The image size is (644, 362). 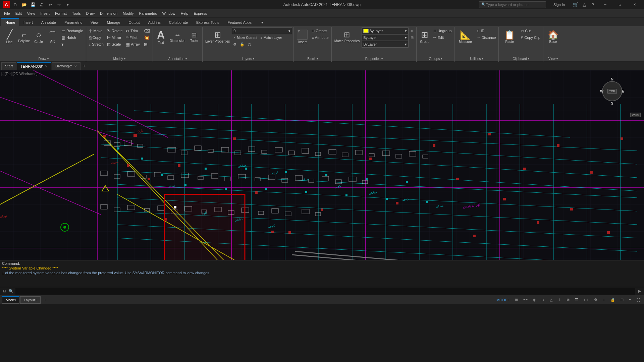 I want to click on linetype-dropdown: ByLayer ▾, so click(x=385, y=38).